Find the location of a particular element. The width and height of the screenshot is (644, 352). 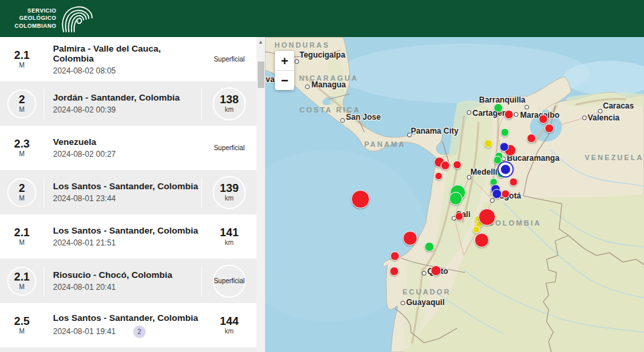

quake-location: Jordán - Santander, Colombia is located at coordinates (127, 98).